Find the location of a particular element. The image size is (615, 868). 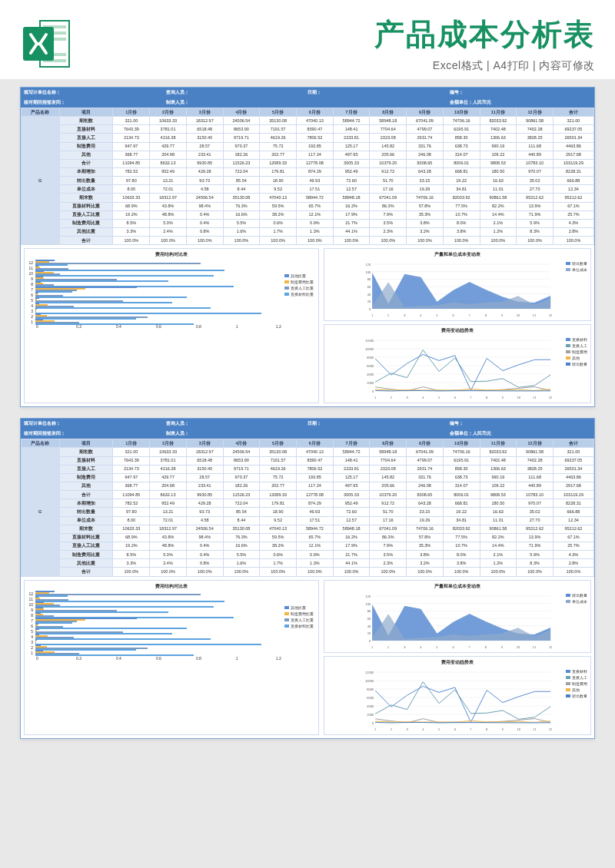

cell: 429.77 is located at coordinates (168, 146).